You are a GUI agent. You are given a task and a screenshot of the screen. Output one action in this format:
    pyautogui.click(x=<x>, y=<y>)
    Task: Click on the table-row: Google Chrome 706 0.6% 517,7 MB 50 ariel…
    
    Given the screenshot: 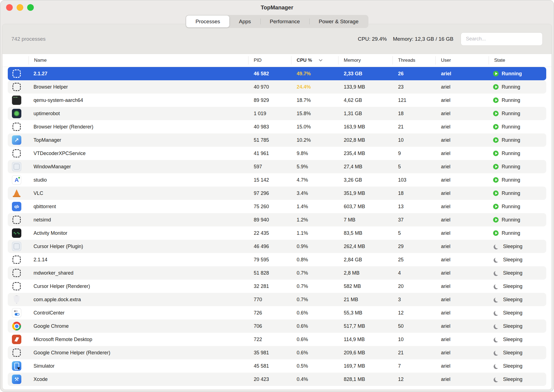 What is the action you would take?
    pyautogui.click(x=277, y=326)
    